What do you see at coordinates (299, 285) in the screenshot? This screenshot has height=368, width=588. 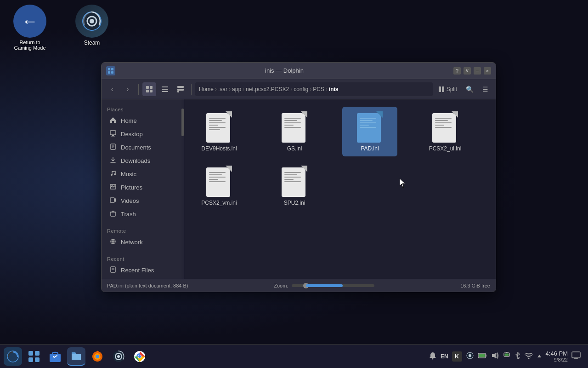 I see `status-bar: PAD.ini (plain text document, 884 B) Zoo…` at bounding box center [299, 285].